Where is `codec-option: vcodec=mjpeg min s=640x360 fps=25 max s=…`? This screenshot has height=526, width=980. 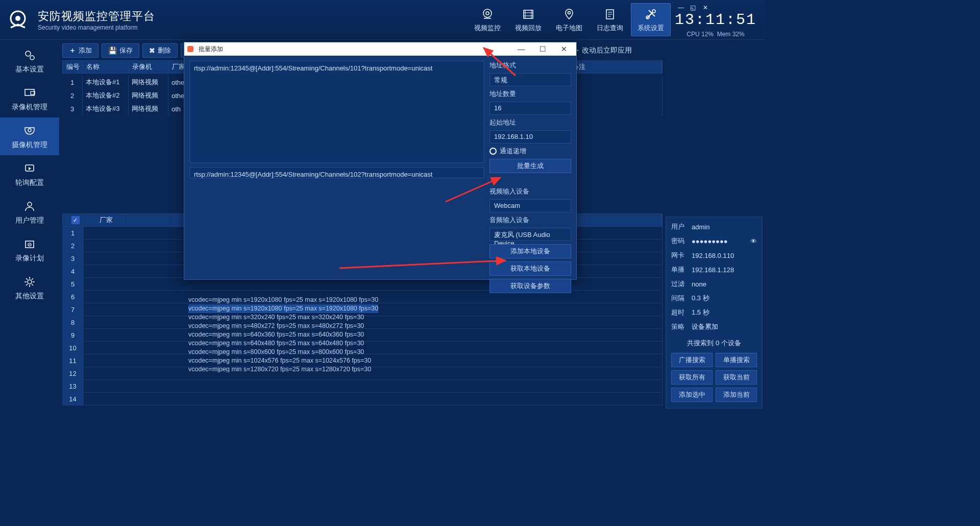
codec-option: vcodec=mjpeg min s=640x360 fps=25 max s=… is located at coordinates (283, 335).